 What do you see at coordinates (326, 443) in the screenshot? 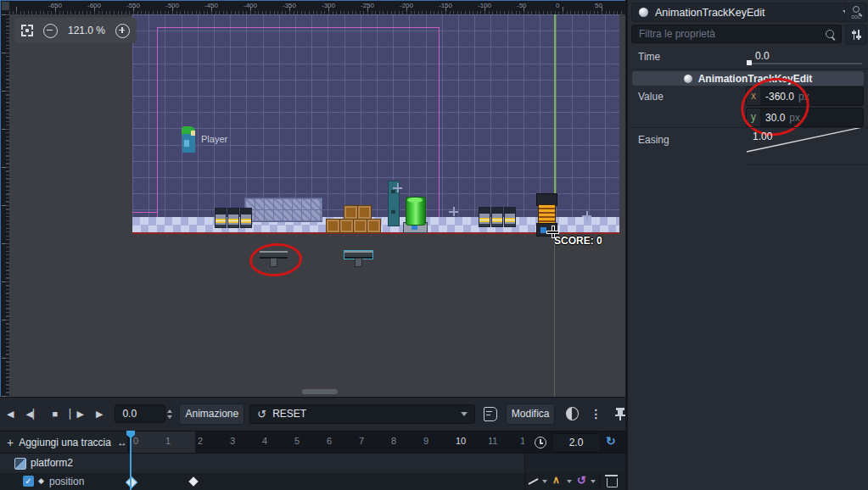
I see `timeline-ruler: 0123456789101112` at bounding box center [326, 443].